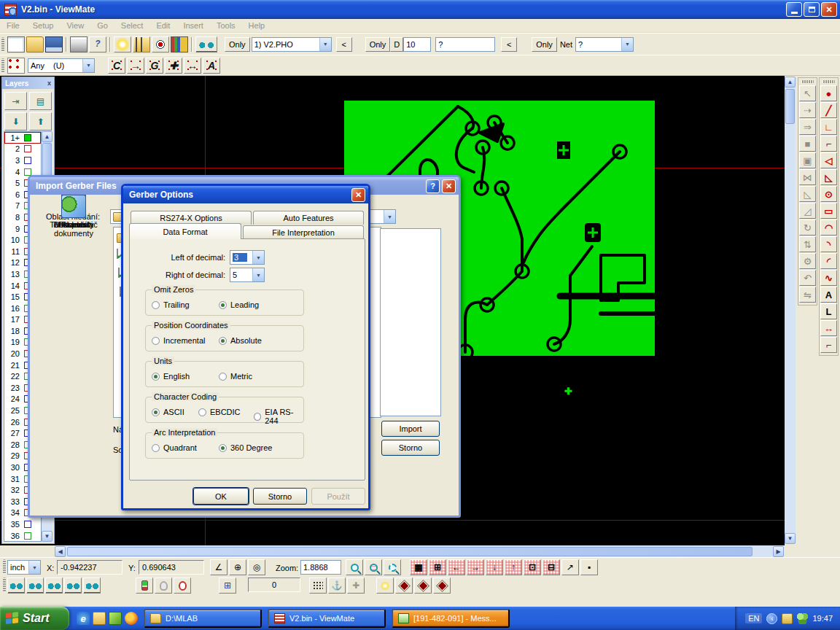 The image size is (840, 630). I want to click on layer-row: 3, so click(23, 160).